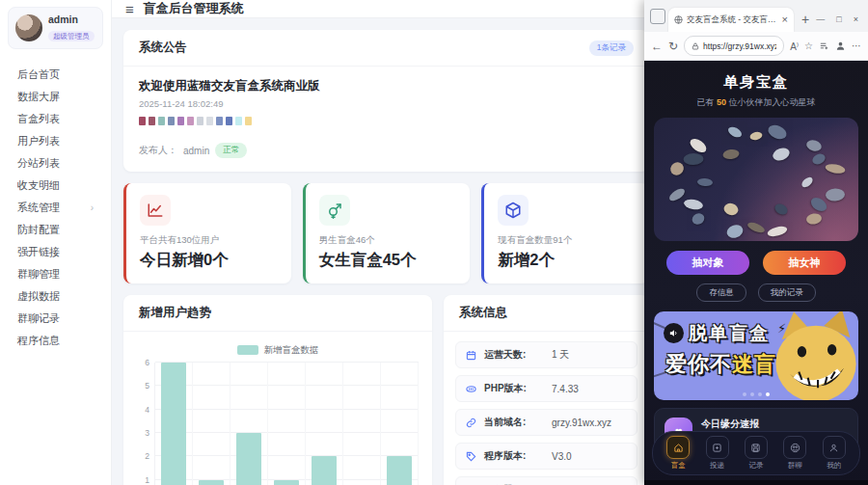  Describe the element at coordinates (708, 262) in the screenshot. I see `draw-boyfriend-button: 抽对象` at that location.